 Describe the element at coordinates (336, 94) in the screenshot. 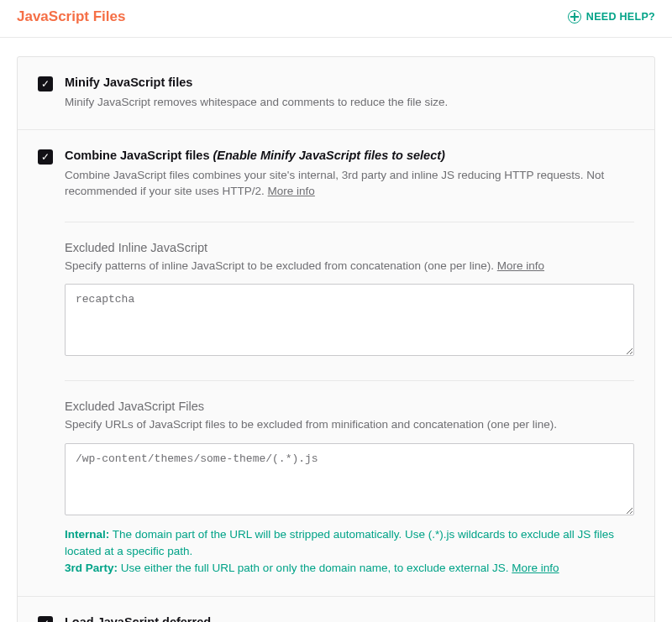

I see `minify-section: ✓ Minify JavaScript files Minify JavaScr…` at that location.